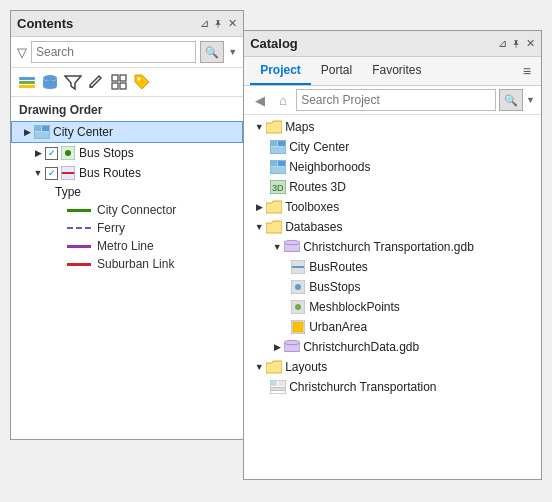 This screenshot has height=502, width=552. Describe the element at coordinates (388, 247) in the screenshot. I see `christchurch-trans-gdb-label: Christchurch Transportation.gdb` at that location.